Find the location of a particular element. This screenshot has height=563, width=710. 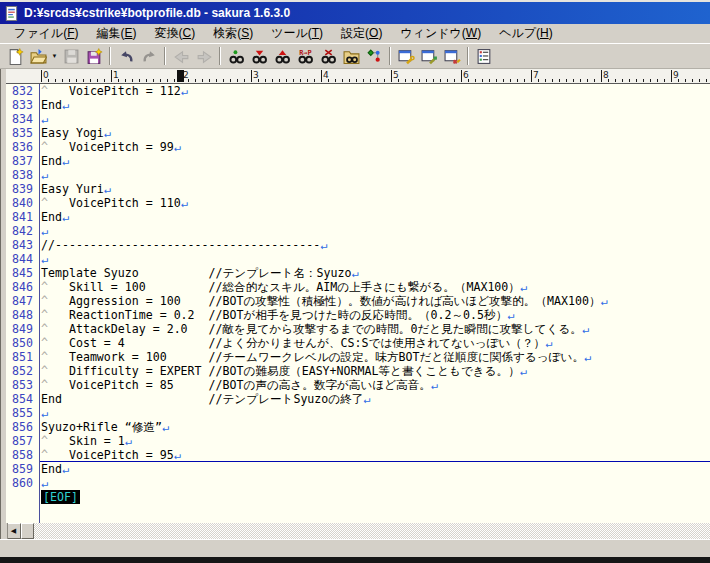

editor-line: 844↵ is located at coordinates (358, 259).